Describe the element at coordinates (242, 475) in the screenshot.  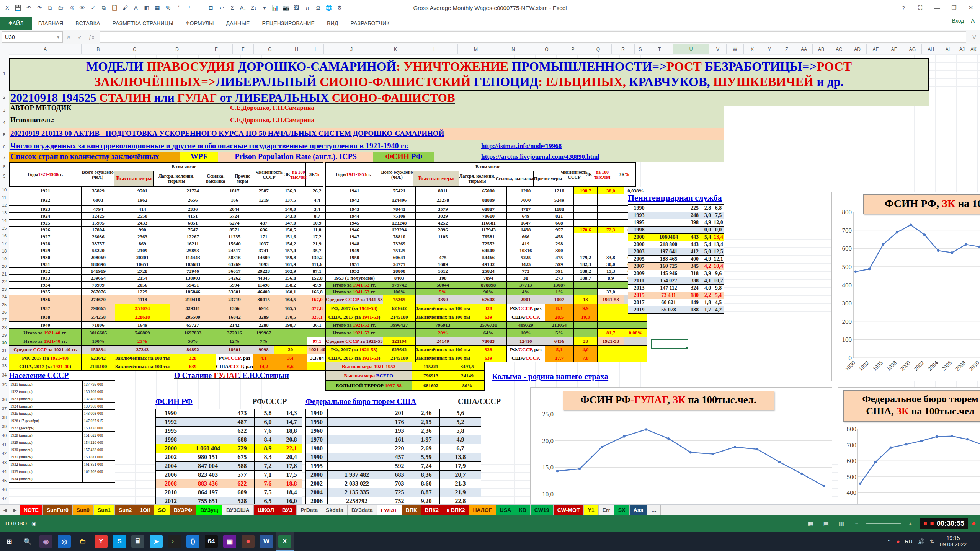
I see `cell: 577` at that location.